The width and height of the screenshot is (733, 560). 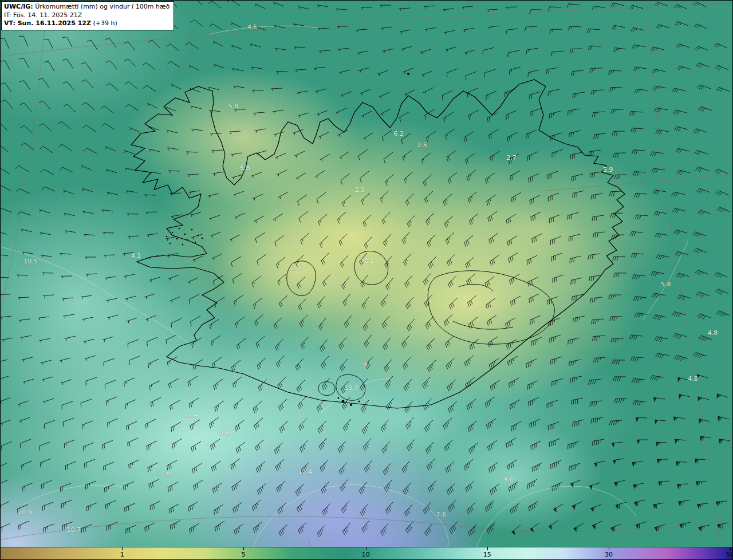 I want to click on valid-time: VT: Sun. 16.11.2025 12Z, so click(x=48, y=23).